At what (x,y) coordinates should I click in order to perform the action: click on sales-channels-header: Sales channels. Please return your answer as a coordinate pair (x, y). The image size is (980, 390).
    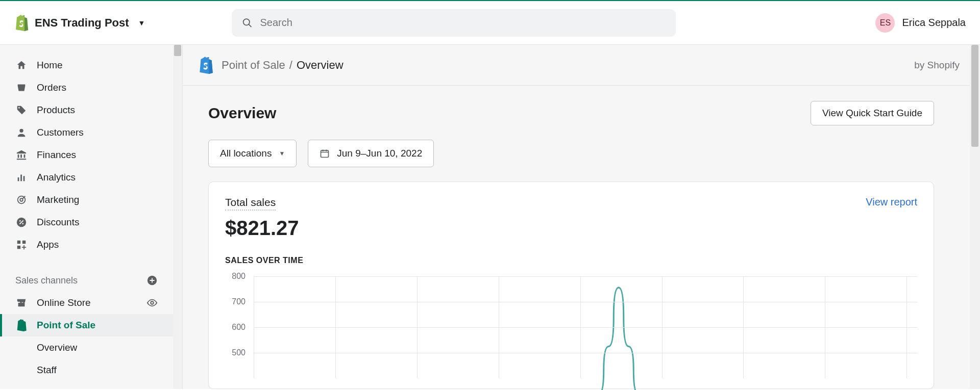
    Looking at the image, I should click on (87, 280).